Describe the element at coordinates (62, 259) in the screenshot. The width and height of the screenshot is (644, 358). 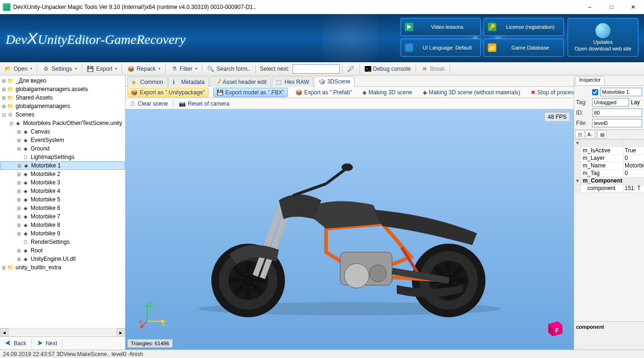
I see `tree-node: ⊞◈UnityEngine.UI.dll` at that location.